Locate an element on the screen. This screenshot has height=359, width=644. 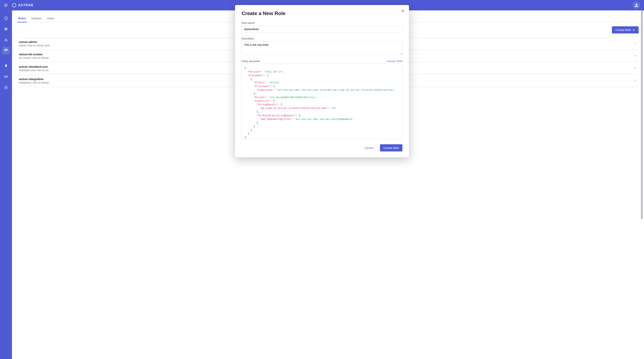
create-role-modal: Create a New Role Role Name* Description… is located at coordinates (322, 81).